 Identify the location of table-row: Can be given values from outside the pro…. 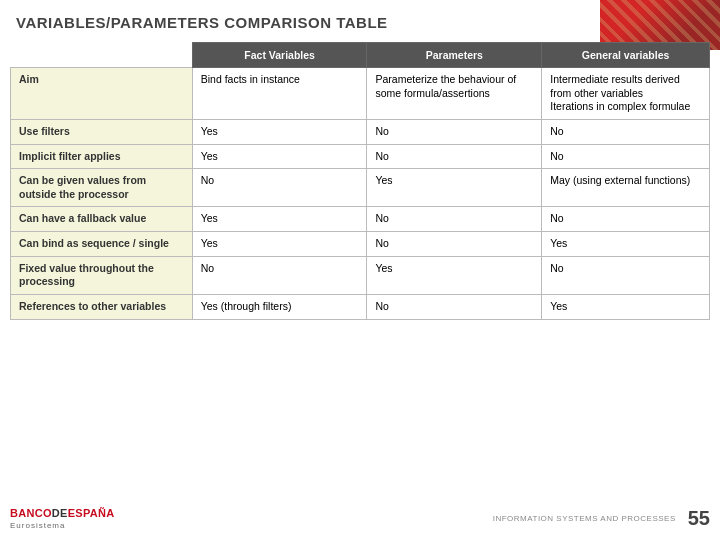
(360, 188).